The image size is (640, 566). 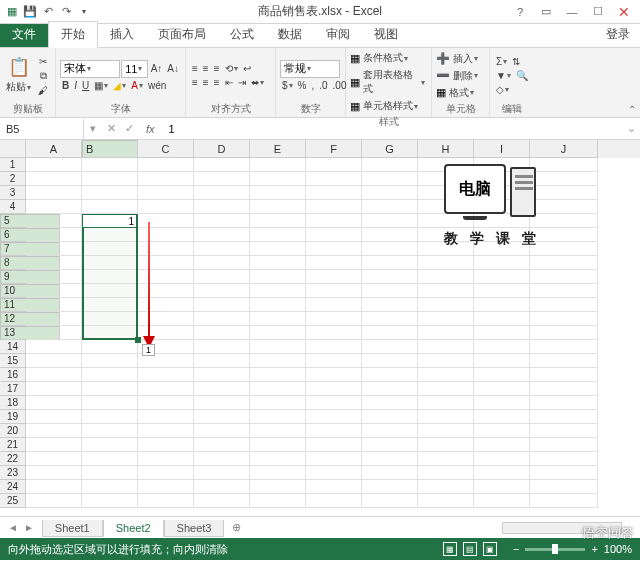 What do you see at coordinates (195, 68) in the screenshot?
I see `align-top-icon: ≡` at bounding box center [195, 68].